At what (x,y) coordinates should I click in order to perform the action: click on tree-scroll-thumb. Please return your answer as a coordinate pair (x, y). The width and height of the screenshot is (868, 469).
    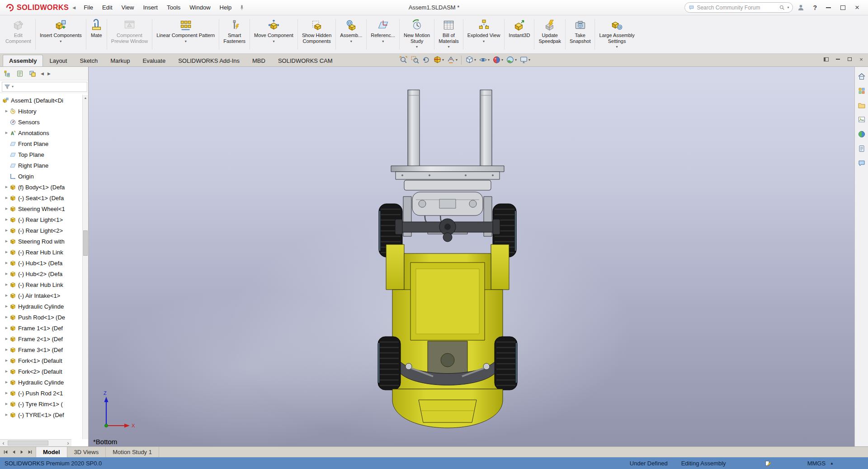
    Looking at the image, I should click on (85, 243).